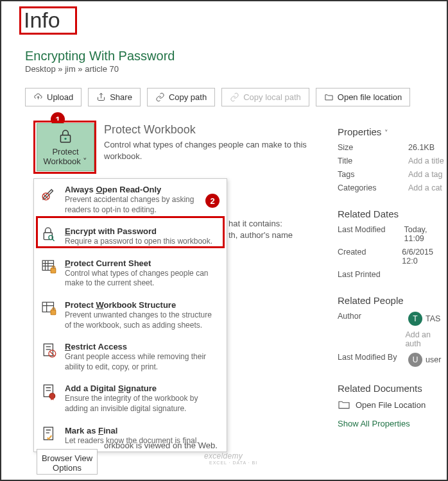 Image resolution: width=448 pixels, height=481 pixels. Describe the element at coordinates (181, 97) in the screenshot. I see `copy-path-button: Copy path` at that location.